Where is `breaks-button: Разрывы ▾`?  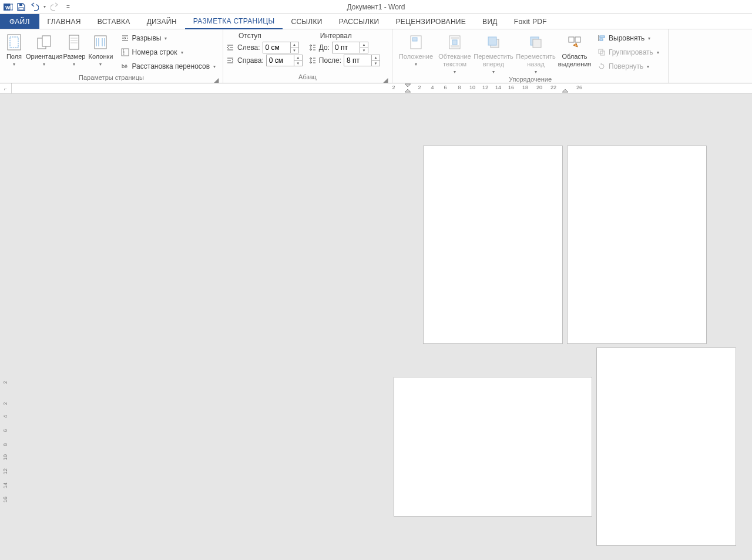
breaks-button: Разрывы ▾ is located at coordinates (168, 38).